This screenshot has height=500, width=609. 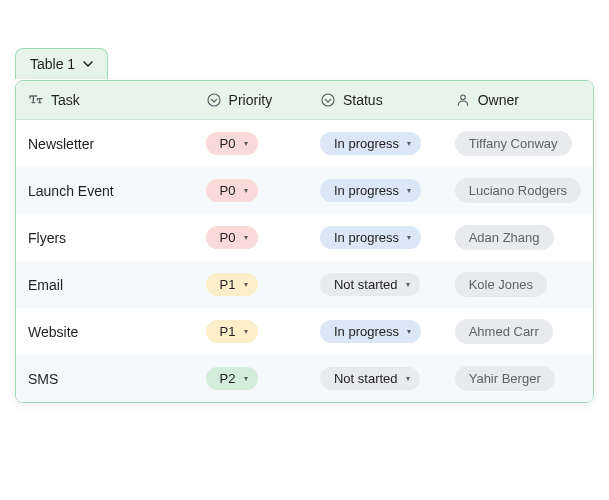 I want to click on task-cell: Launch Event, so click(x=105, y=190).